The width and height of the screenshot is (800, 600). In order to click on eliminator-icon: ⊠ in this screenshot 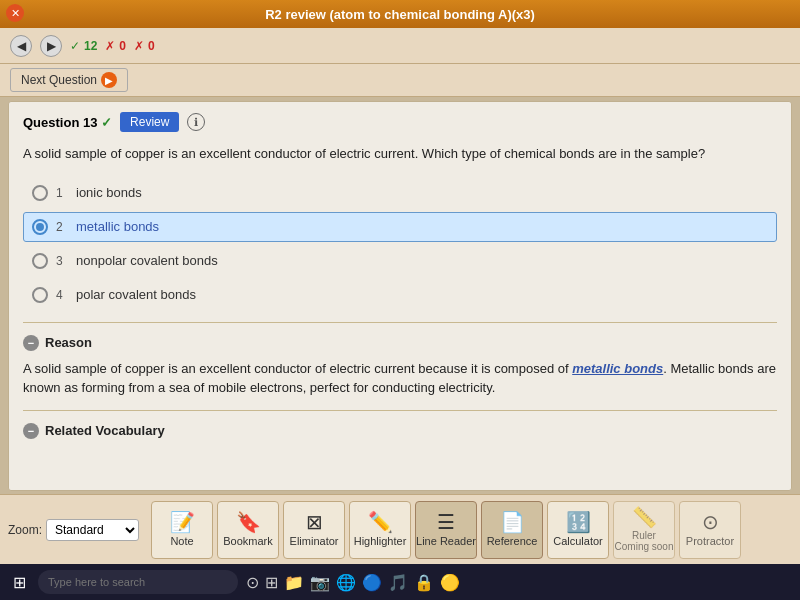, I will do `click(314, 522)`.